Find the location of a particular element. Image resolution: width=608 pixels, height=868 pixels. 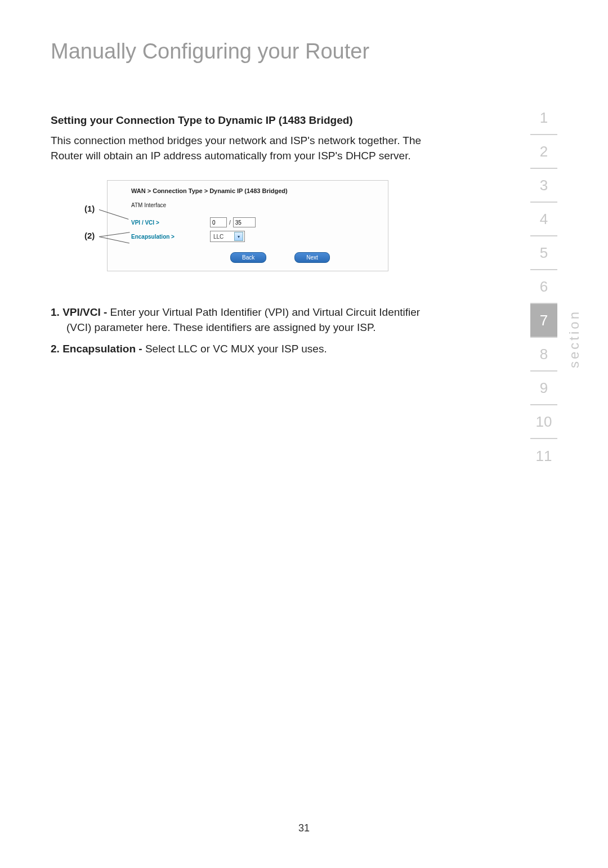

instruction-item-1: 1. VPI/VCI - Enter your Virtual Path Ide… is located at coordinates (239, 320).